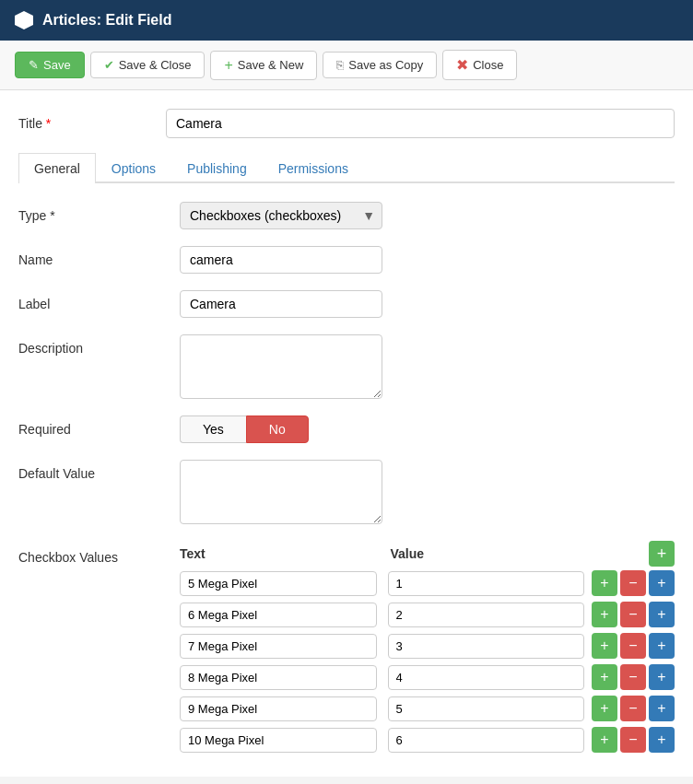  I want to click on save-icon: ✎, so click(33, 64).